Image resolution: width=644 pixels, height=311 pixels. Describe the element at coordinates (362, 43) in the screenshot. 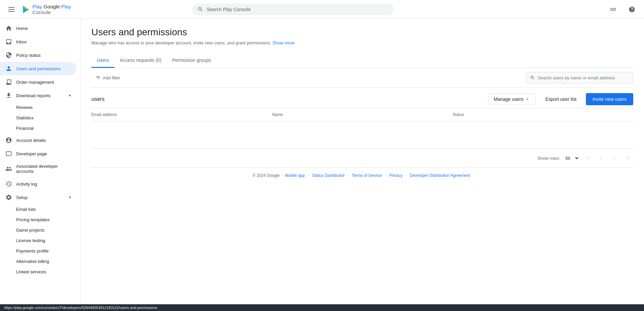

I see `page-description: Manage who has access to your developer …` at that location.